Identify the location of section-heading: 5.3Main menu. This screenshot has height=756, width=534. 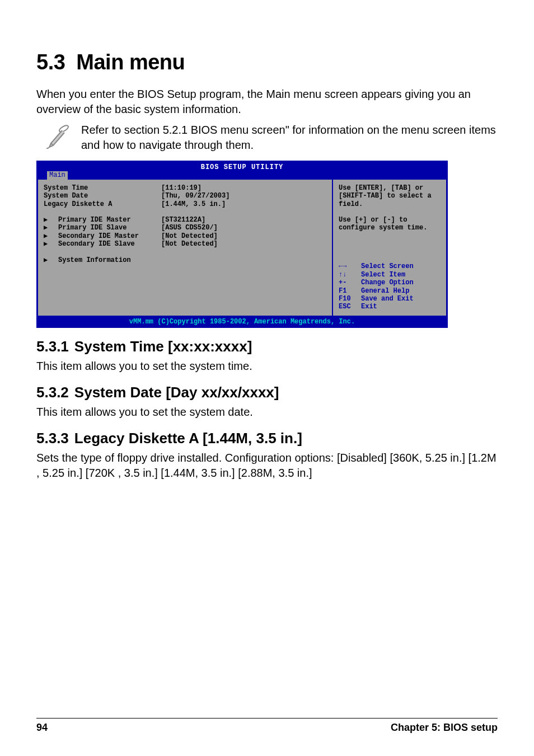
(267, 63).